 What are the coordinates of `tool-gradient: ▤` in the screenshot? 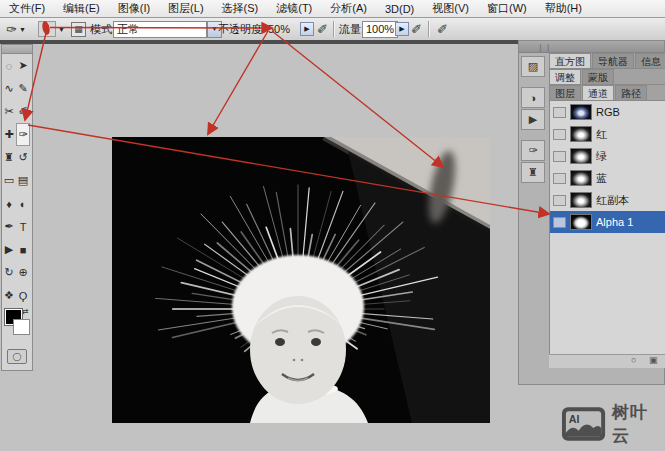 It's located at (23, 180).